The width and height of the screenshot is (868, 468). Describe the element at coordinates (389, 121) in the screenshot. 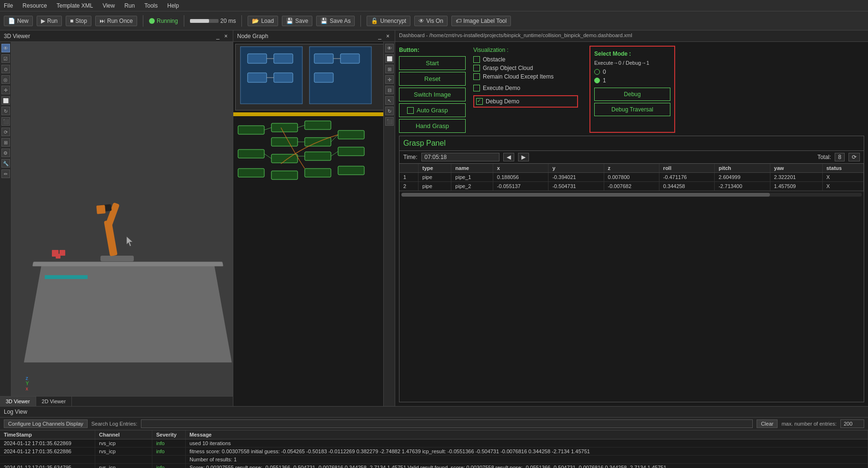

I see `node-block-tool: ⬛` at that location.